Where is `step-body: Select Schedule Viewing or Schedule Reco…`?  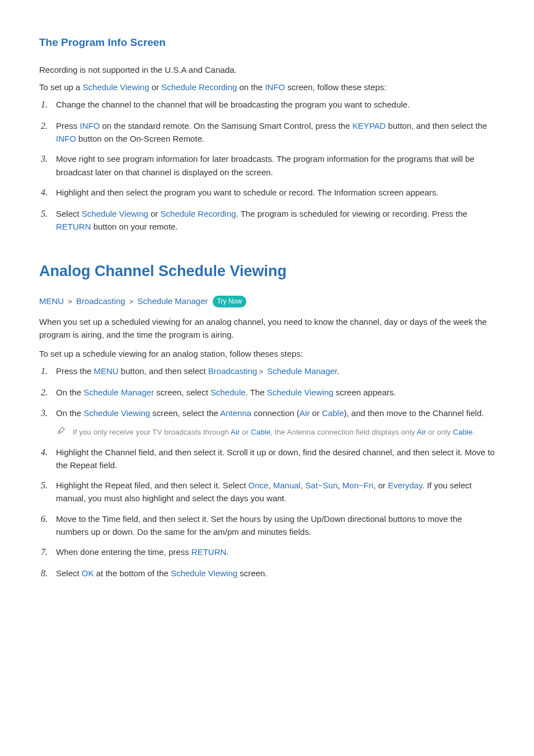 step-body: Select Schedule Viewing or Schedule Reco… is located at coordinates (276, 221).